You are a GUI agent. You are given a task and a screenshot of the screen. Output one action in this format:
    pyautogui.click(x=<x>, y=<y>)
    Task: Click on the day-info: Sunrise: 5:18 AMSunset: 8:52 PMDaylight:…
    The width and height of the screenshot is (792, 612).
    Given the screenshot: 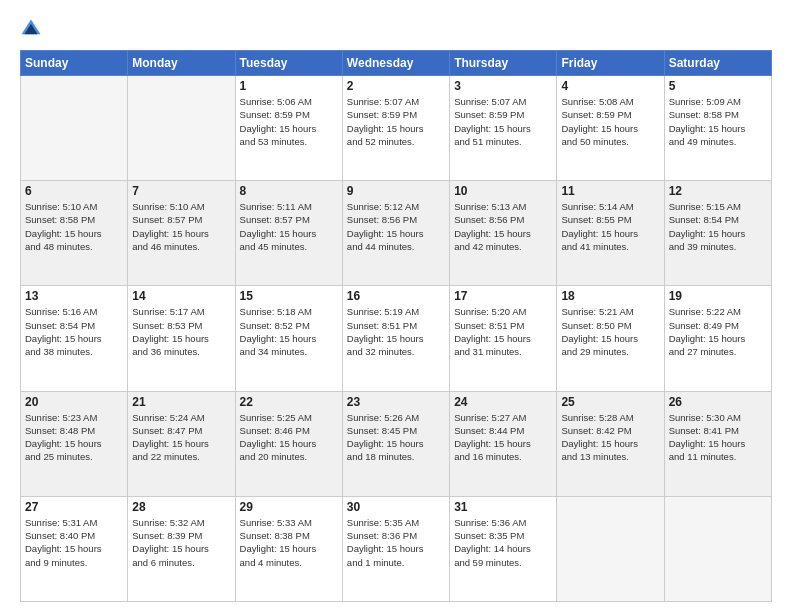 What is the action you would take?
    pyautogui.click(x=289, y=332)
    